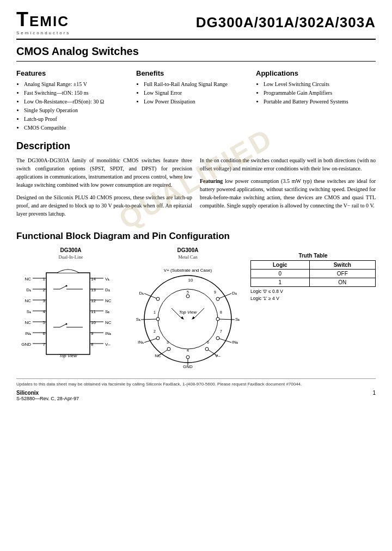 The width and height of the screenshot is (392, 551). Describe the element at coordinates (44, 20) in the screenshot. I see `logo-text: TEMIC` at that location.